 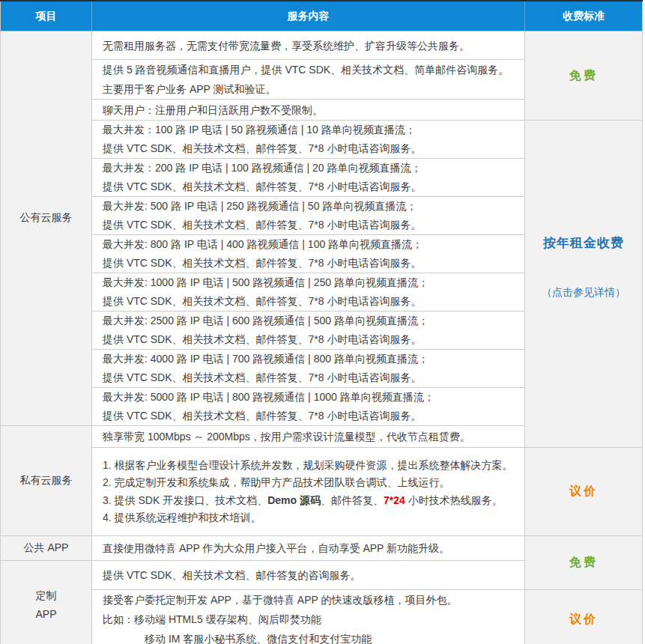 I want to click on fee-free-public-badge: 免费, so click(x=584, y=76).